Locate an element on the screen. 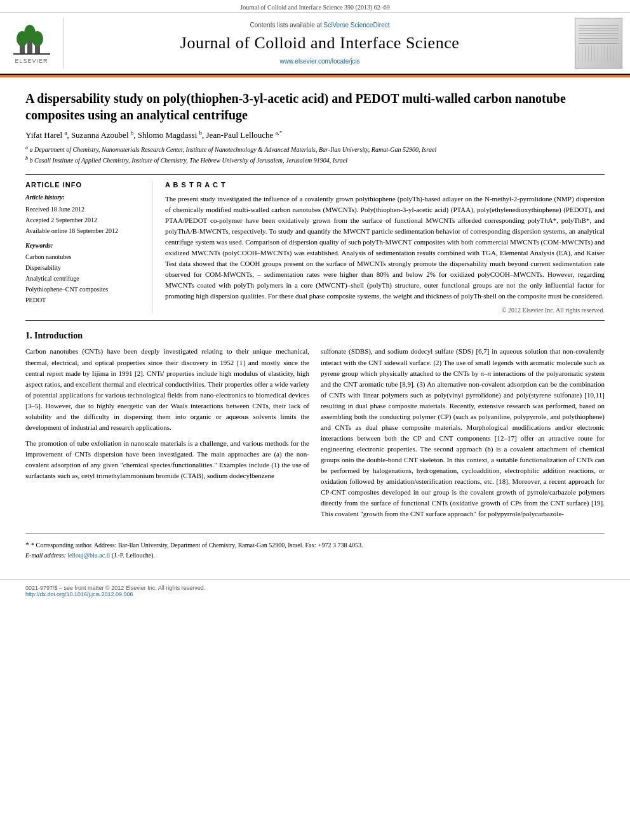 The image size is (630, 840). journal-cover is located at coordinates (598, 43).